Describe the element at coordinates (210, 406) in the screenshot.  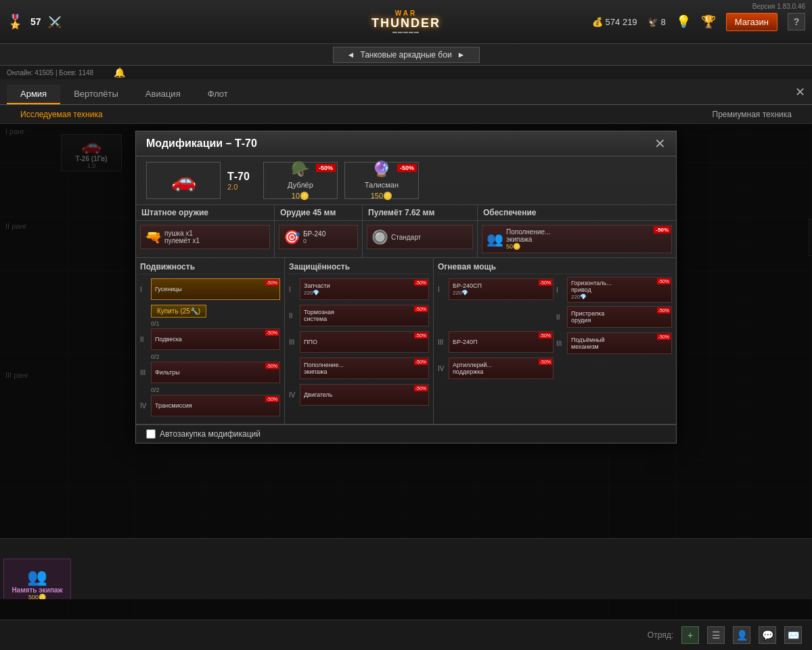
I see `mobility-tier-4: IV -50% Трансмиссия` at that location.